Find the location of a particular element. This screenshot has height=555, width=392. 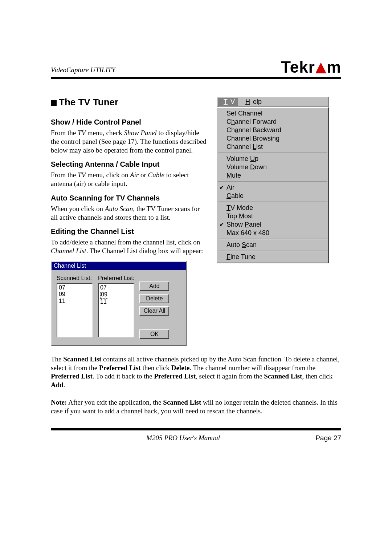

menu-fine-tune: Fine Tune is located at coordinates (273, 257).